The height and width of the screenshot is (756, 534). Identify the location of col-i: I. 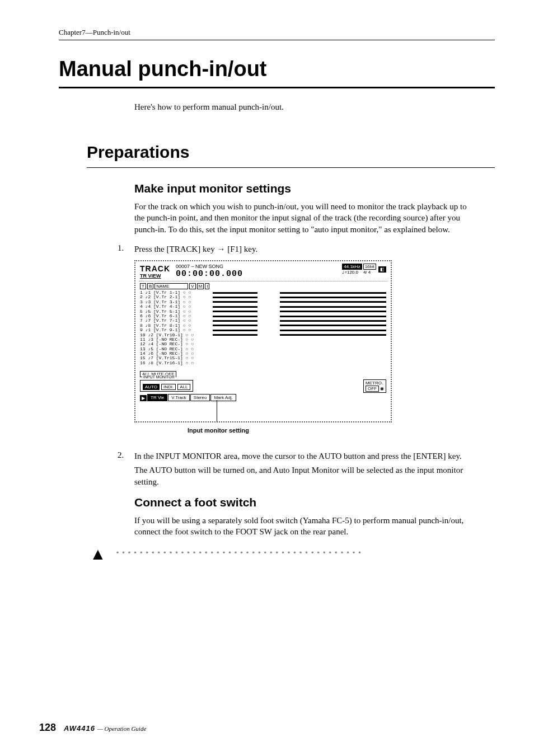
(207, 287).